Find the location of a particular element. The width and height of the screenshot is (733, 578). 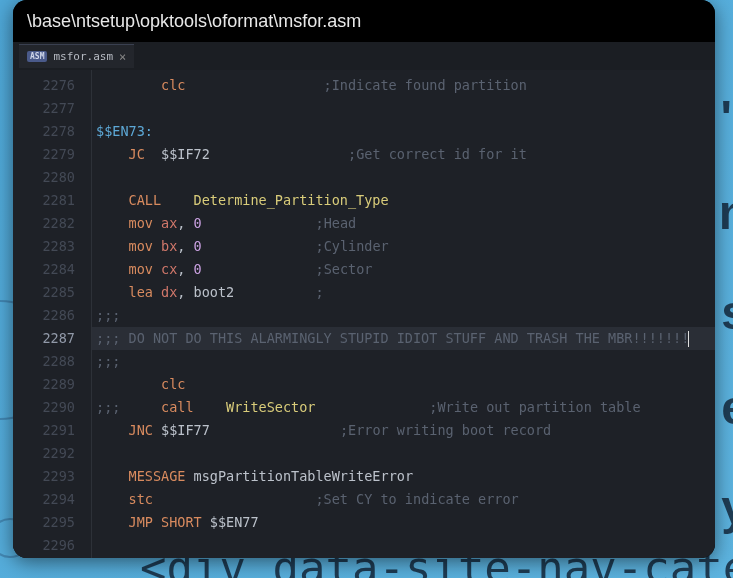

line-number: 2279 is located at coordinates (44, 154).